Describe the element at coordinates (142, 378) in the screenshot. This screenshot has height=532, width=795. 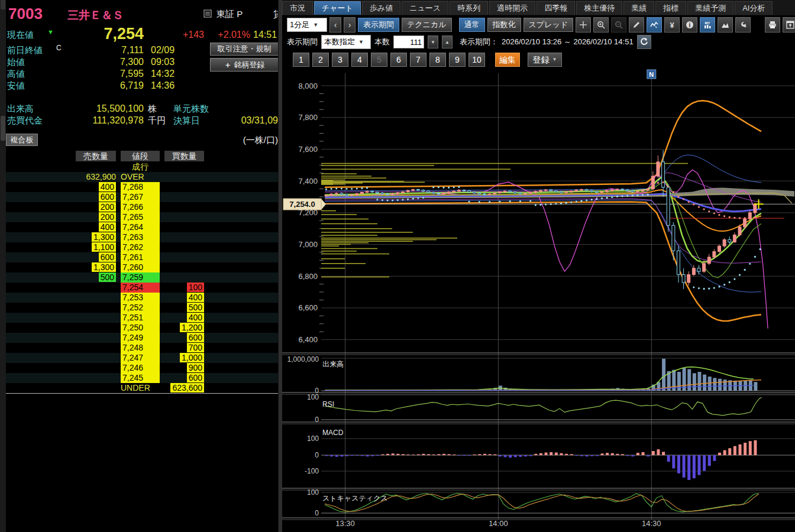
I see `board-row-7245: 7,245600` at that location.